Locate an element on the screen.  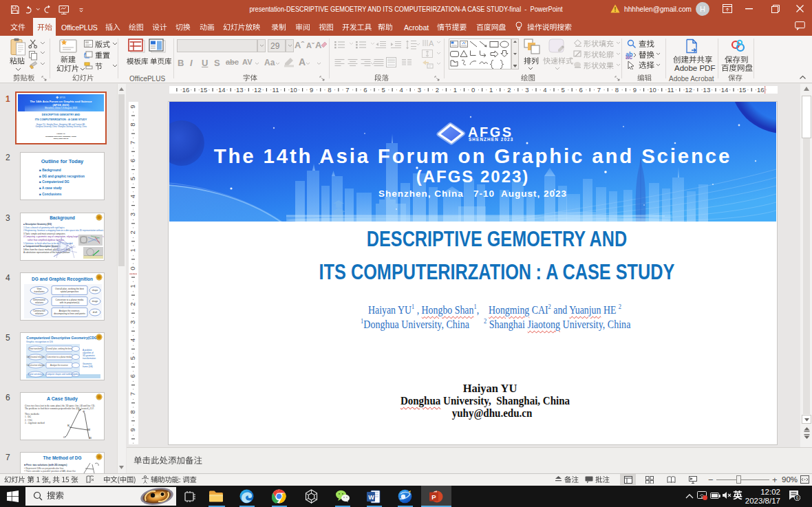
svg-text: with its proportion(s) is located at coordinates (70, 303).